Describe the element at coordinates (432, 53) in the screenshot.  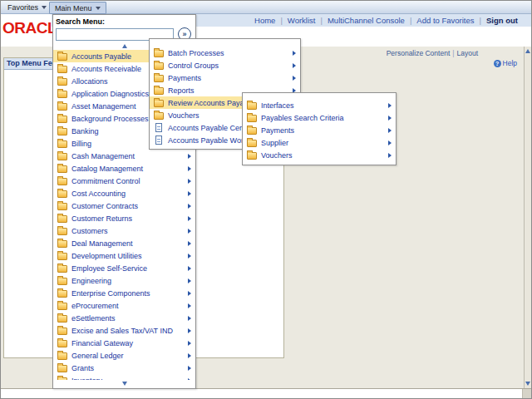
I see `personalize-bar: Personalize Content|Layout` at that location.